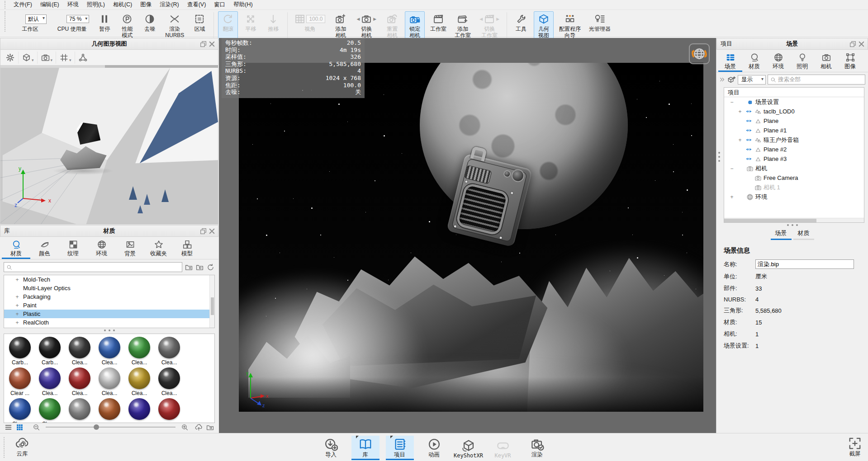  I want to click on import-folder-icon, so click(200, 268).